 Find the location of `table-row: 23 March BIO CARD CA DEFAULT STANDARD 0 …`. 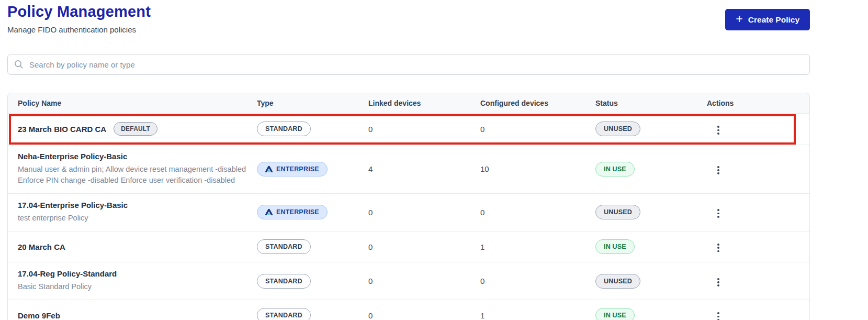

table-row: 23 March BIO CARD CA DEFAULT STANDARD 0 … is located at coordinates (409, 129).